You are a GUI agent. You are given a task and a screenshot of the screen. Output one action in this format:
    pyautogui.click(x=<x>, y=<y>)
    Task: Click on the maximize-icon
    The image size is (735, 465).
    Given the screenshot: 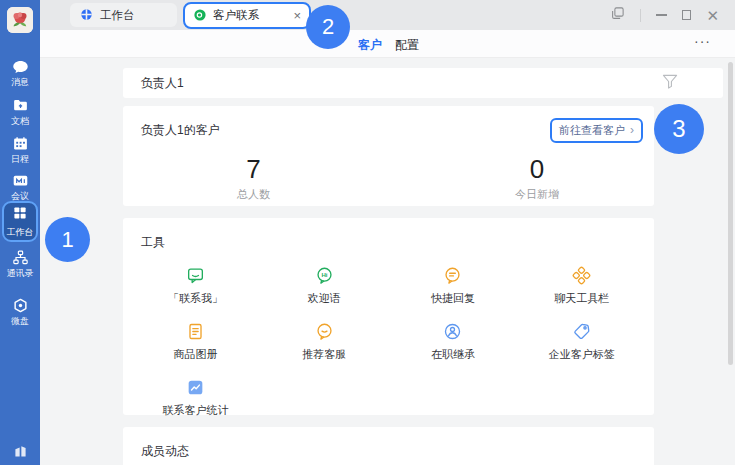 What is the action you would take?
    pyautogui.click(x=687, y=15)
    